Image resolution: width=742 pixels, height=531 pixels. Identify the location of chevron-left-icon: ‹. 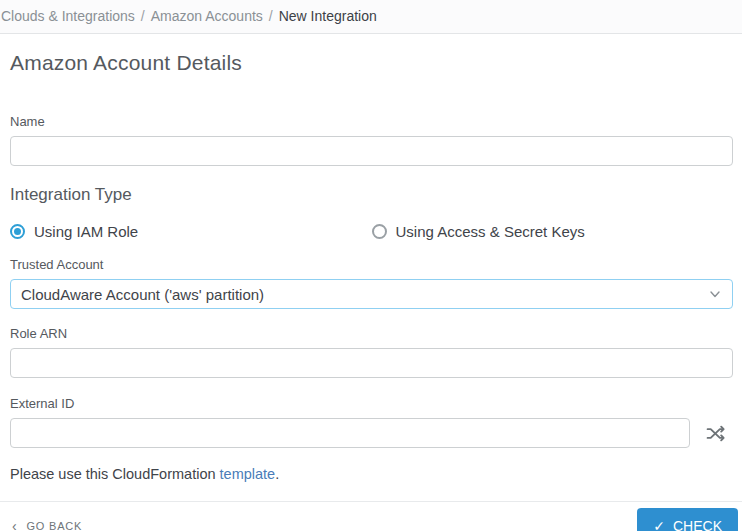
(14, 525).